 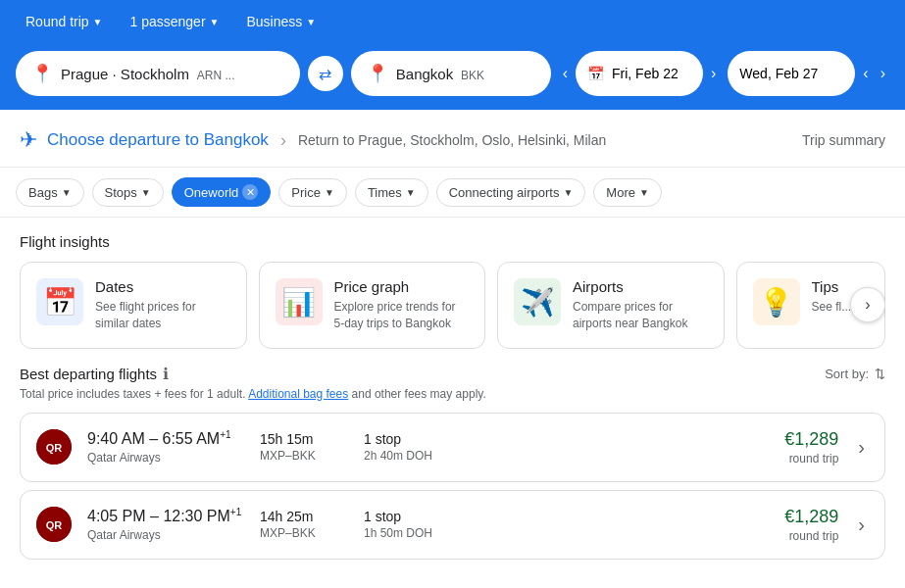 I want to click on plus-day-2: +1, so click(x=235, y=512).